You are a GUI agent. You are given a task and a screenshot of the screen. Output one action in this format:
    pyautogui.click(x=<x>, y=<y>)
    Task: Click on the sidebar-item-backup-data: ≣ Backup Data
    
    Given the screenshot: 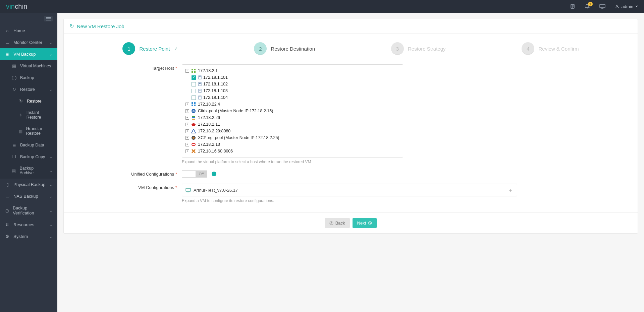 What is the action you would take?
    pyautogui.click(x=29, y=145)
    